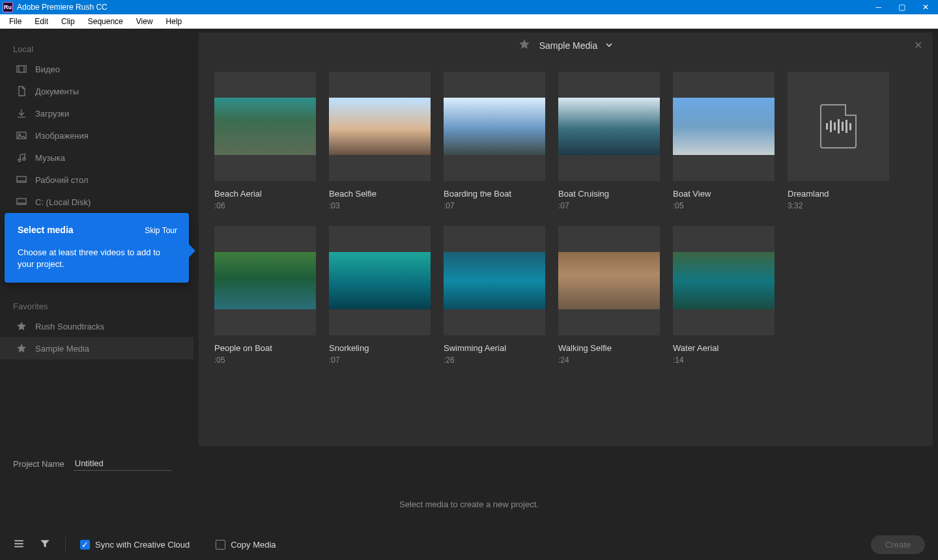  Describe the element at coordinates (724, 360) in the screenshot. I see `media-duration: :14` at that location.